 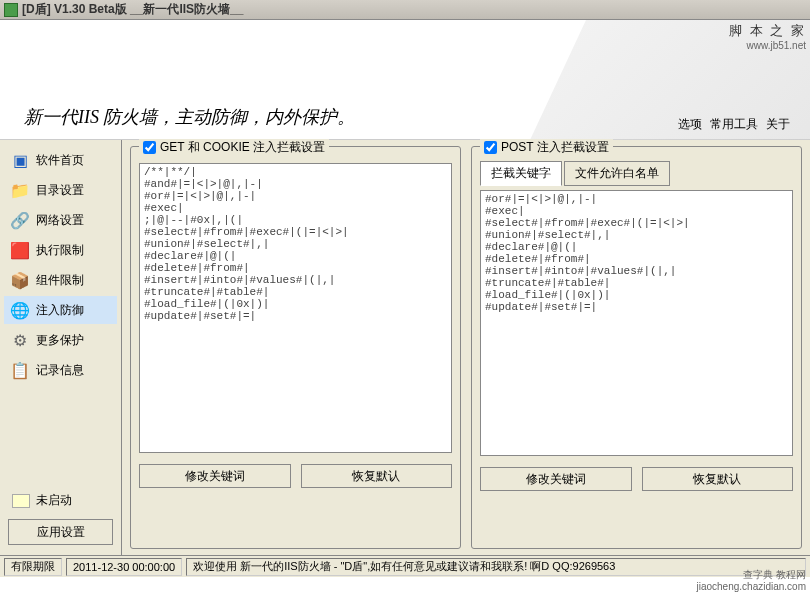 I want to click on banner-slogan: 新一代IIS 防火墙，主动防御，内外保护。, so click(x=190, y=117).